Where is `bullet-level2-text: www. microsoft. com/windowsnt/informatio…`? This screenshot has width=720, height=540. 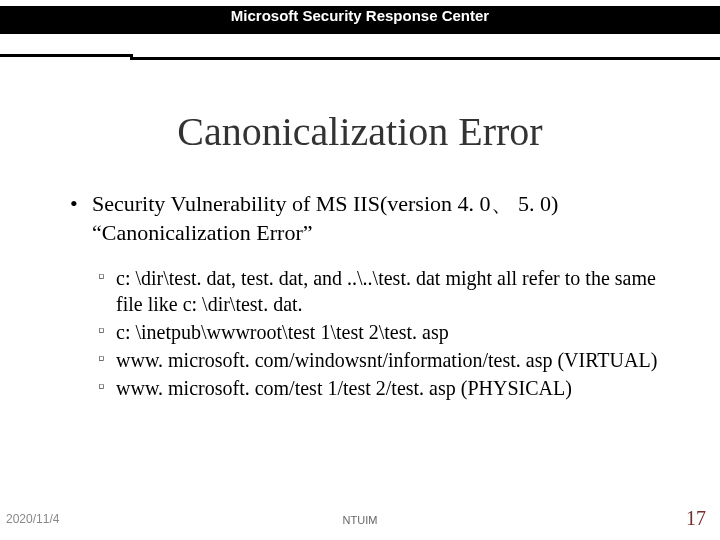 bullet-level2-text: www. microsoft. com/windowsnt/informatio… is located at coordinates (386, 360).